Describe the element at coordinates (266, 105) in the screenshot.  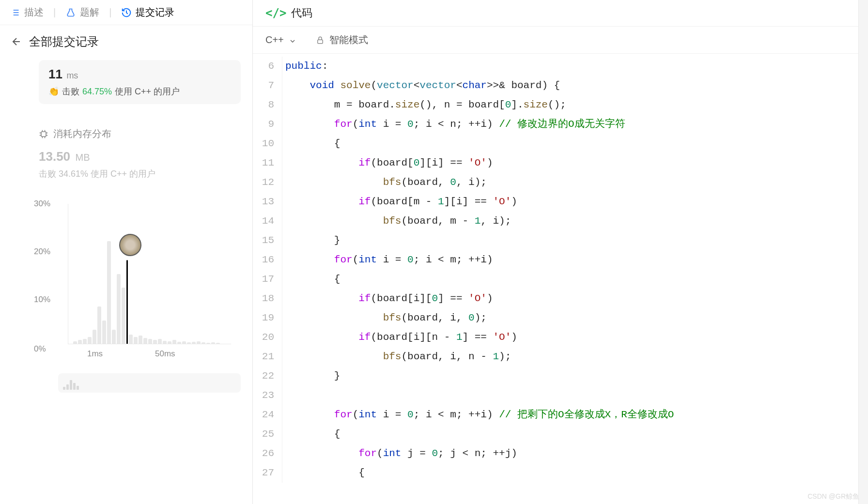
I see `line-number: 8` at that location.